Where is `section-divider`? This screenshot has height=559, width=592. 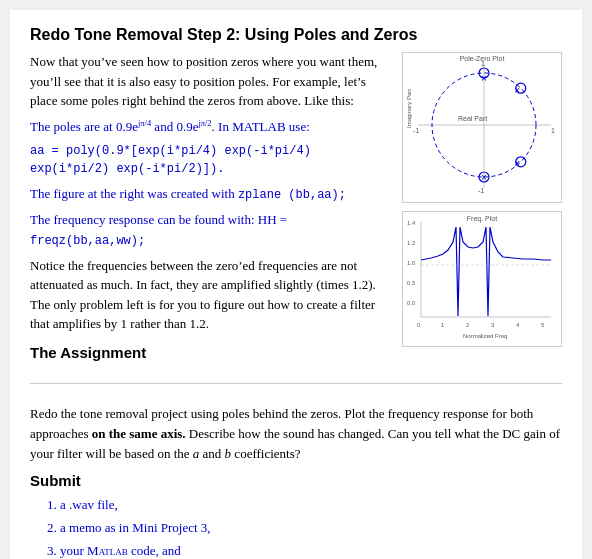
section-divider is located at coordinates (296, 384).